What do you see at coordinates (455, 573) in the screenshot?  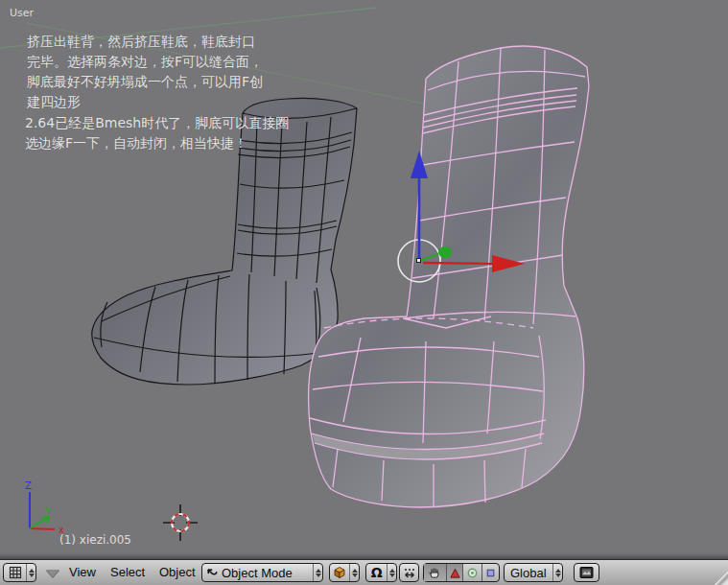 I see `translate-arrow-icon` at bounding box center [455, 573].